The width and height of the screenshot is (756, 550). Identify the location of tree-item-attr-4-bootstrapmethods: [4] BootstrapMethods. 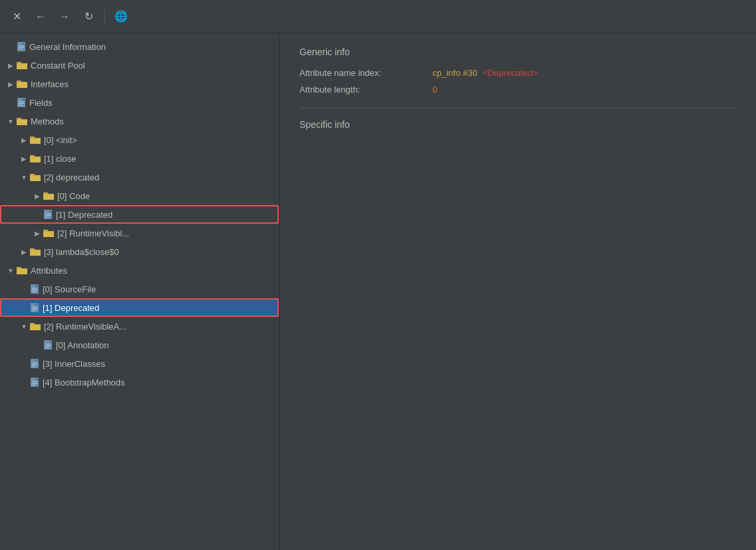
(140, 382).